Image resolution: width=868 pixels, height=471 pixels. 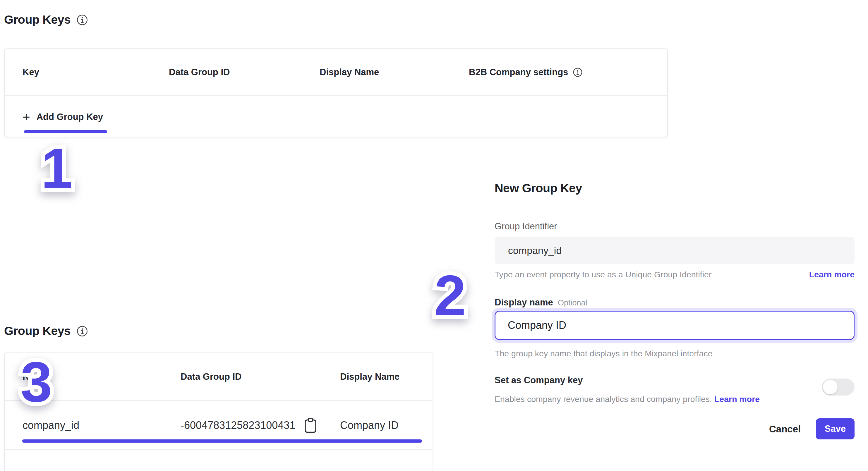 I want to click on table-header-row: Key Data Group ID Display Name B2B Compa…, so click(x=336, y=72).